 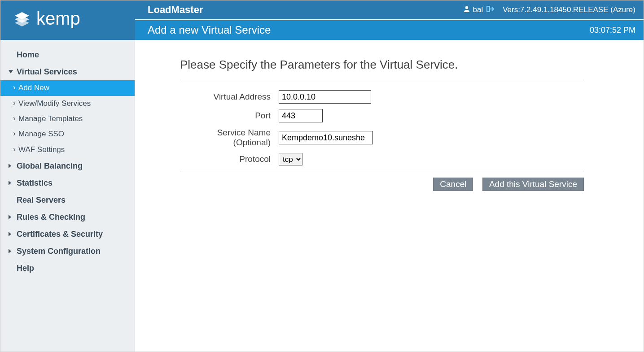 I want to click on label-port: Port, so click(x=229, y=116).